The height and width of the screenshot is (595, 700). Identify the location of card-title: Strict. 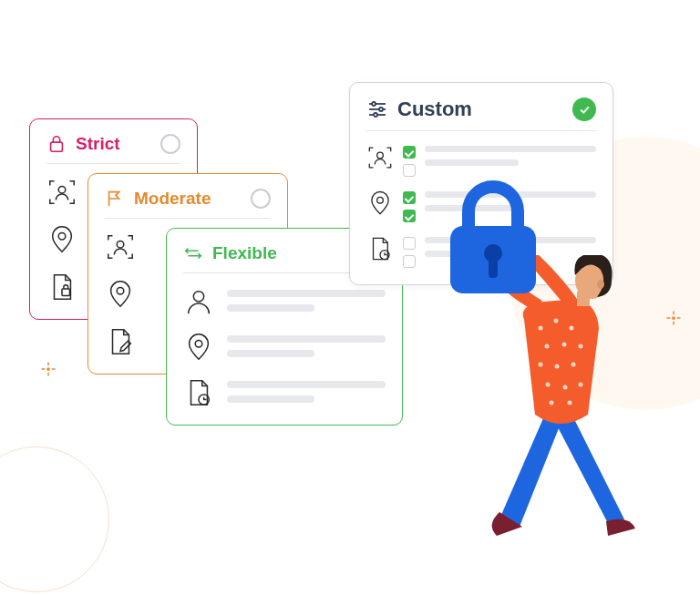
(118, 144).